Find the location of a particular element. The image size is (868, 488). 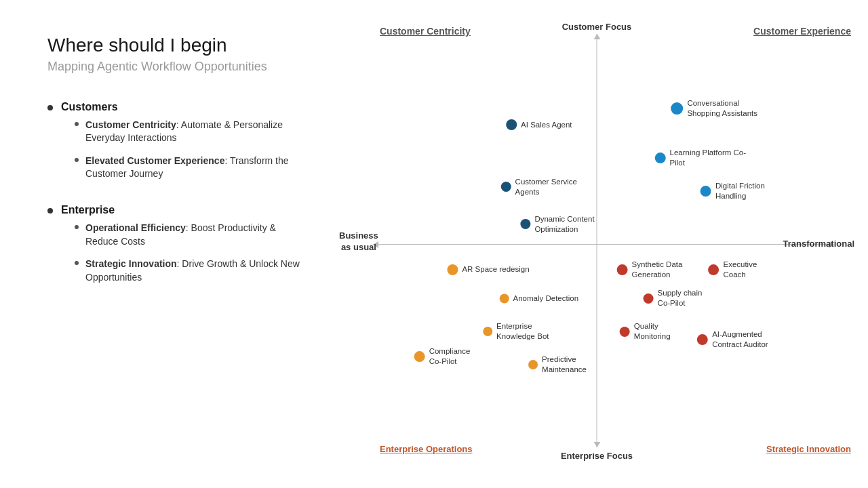

customers-label: Customers is located at coordinates (183, 107).